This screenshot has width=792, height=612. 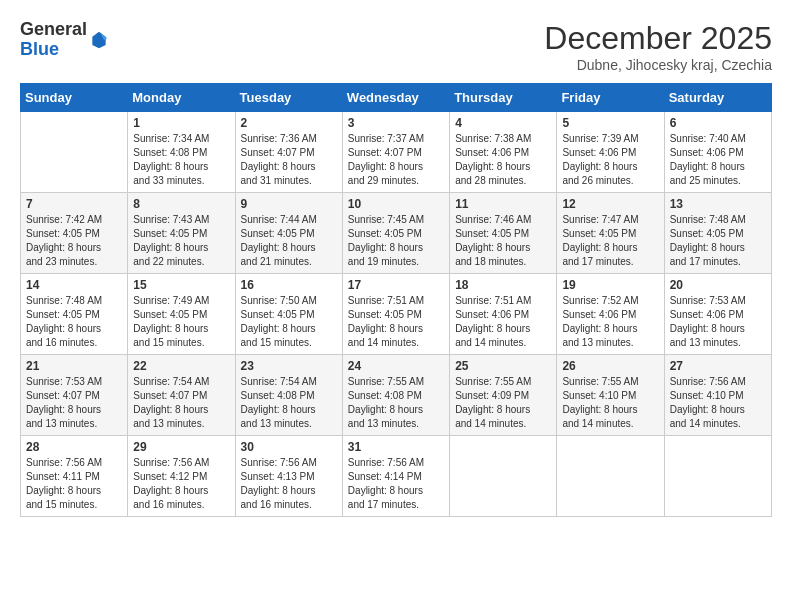 I want to click on day-number: 20, so click(x=718, y=285).